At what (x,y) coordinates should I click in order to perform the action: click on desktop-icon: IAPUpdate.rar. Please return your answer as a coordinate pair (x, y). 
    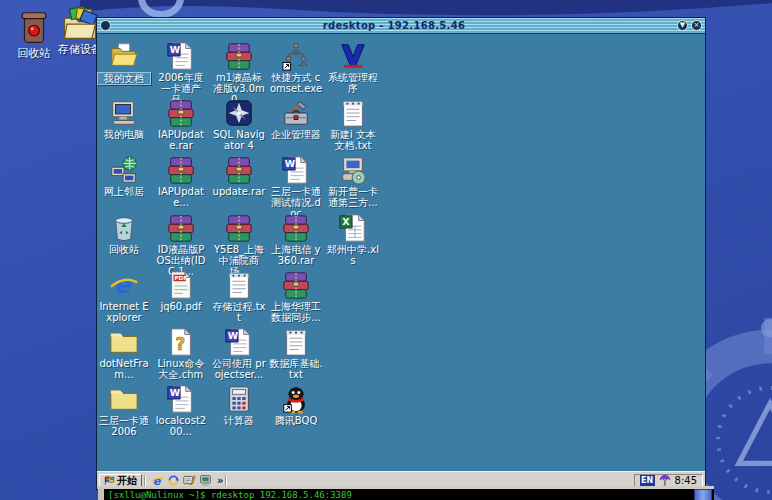
    Looking at the image, I should click on (181, 124).